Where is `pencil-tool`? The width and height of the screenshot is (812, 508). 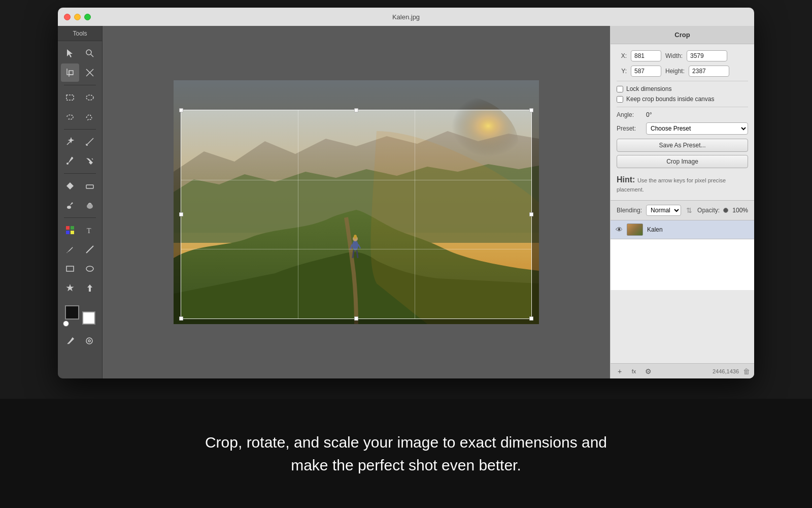 pencil-tool is located at coordinates (71, 341).